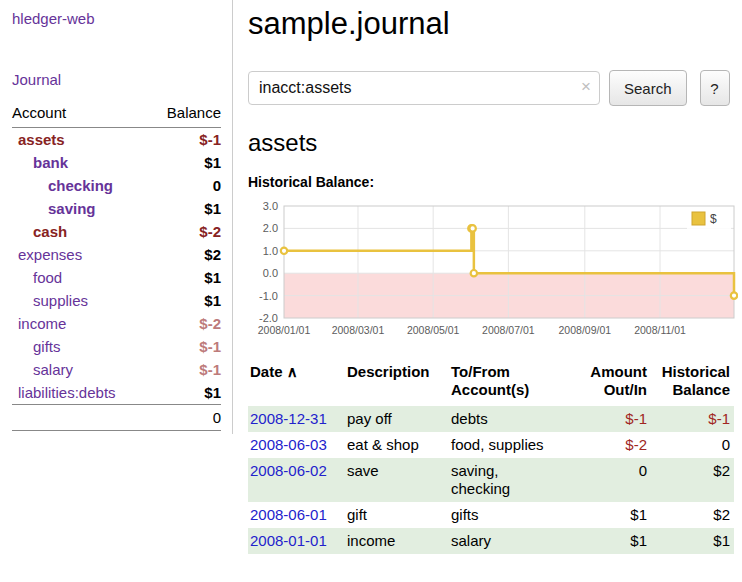 The width and height of the screenshot is (742, 582). I want to click on cell-description: eat & shop, so click(397, 445).